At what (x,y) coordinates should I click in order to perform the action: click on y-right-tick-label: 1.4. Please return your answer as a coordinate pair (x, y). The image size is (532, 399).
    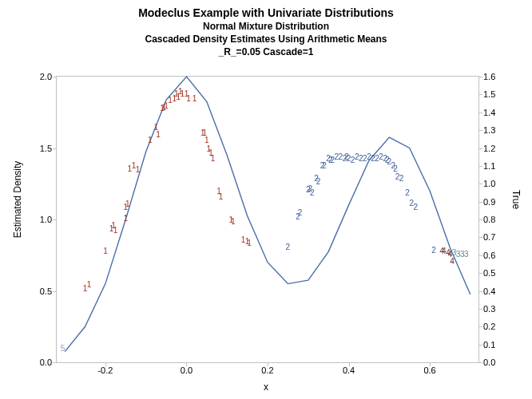
    Looking at the image, I should click on (487, 113).